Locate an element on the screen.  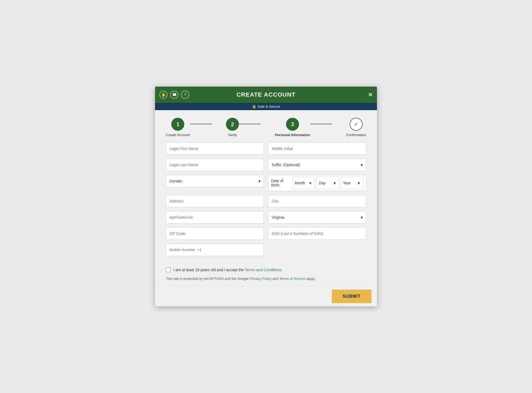
terms-link: Terms and Conditions is located at coordinates (263, 270).